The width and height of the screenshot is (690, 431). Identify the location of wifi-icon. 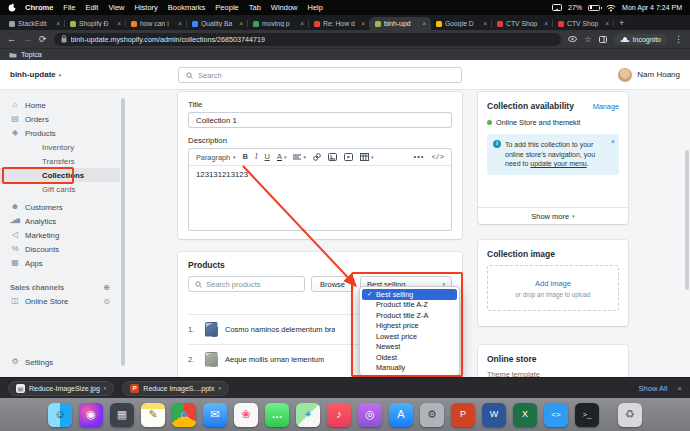
(611, 8).